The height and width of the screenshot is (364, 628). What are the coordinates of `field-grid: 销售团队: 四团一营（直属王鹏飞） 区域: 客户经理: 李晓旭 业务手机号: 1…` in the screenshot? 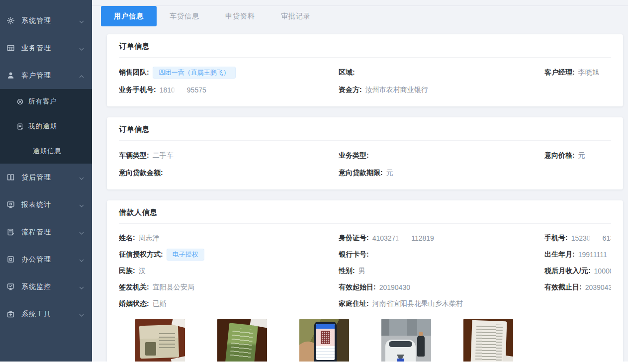 It's located at (365, 81).